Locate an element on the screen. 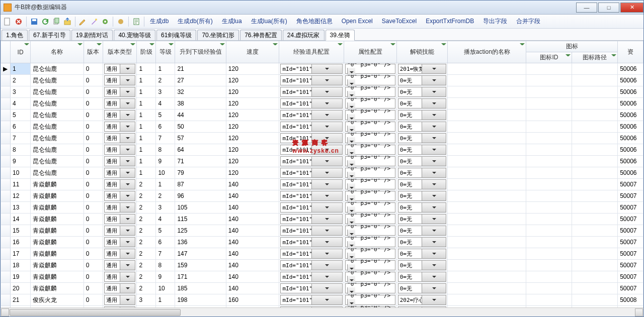  cell-exp: 79 is located at coordinates (200, 173).